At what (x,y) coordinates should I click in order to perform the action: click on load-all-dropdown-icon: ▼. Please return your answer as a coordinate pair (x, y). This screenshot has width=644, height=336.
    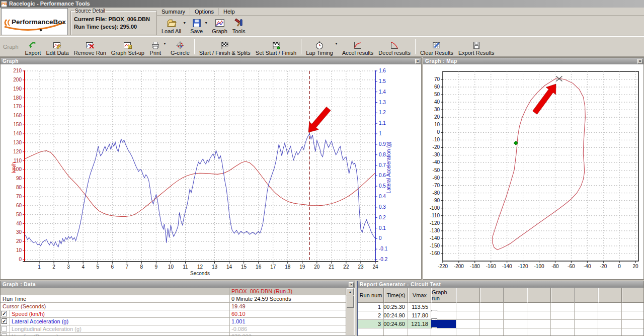
    Looking at the image, I should click on (185, 23).